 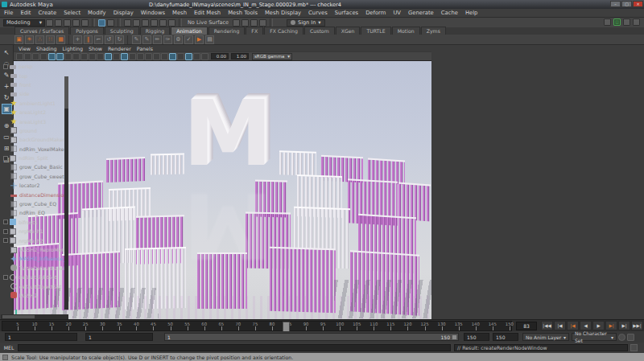 I want to click on outliner-item-ndrim-voxelmaker1: ndRim_VoxelMaker1, so click(x=35, y=150).